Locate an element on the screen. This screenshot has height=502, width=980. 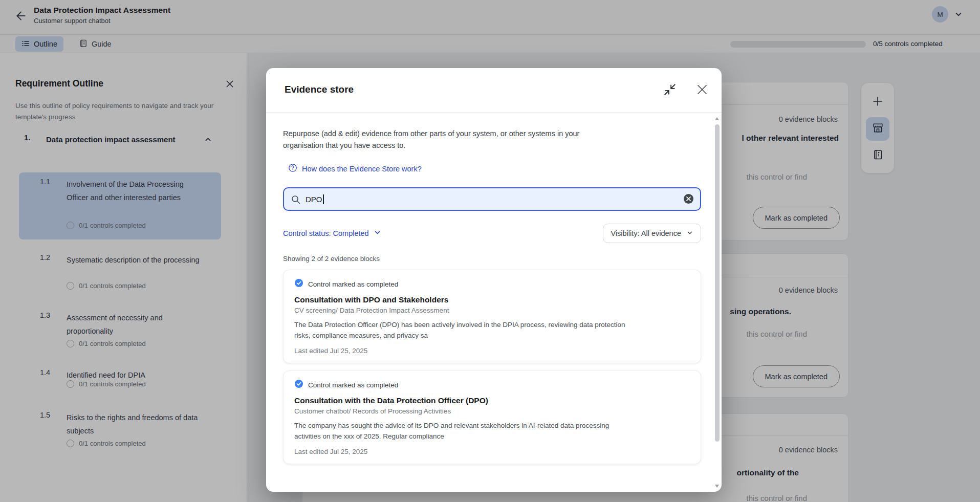
evidence-title: Consultation with the Data Protection Of… is located at coordinates (492, 401).